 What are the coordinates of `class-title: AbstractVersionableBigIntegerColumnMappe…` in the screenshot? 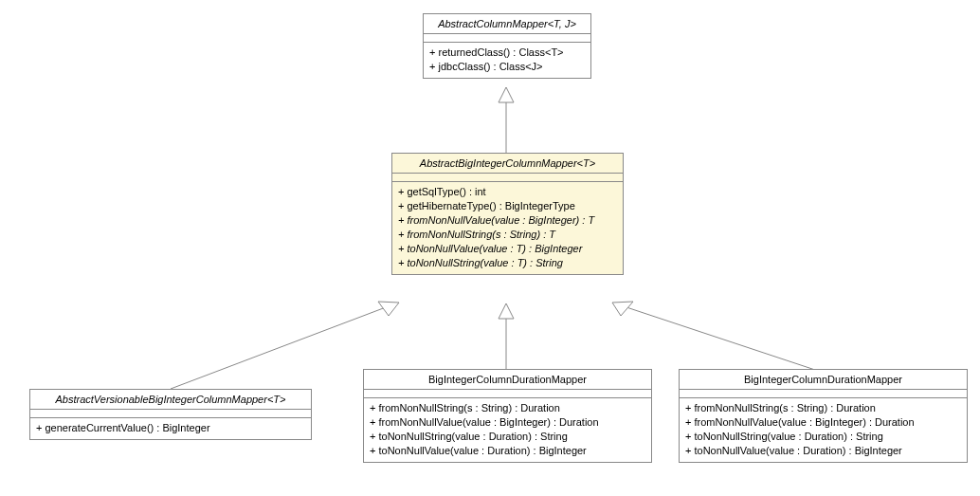 It's located at (171, 400).